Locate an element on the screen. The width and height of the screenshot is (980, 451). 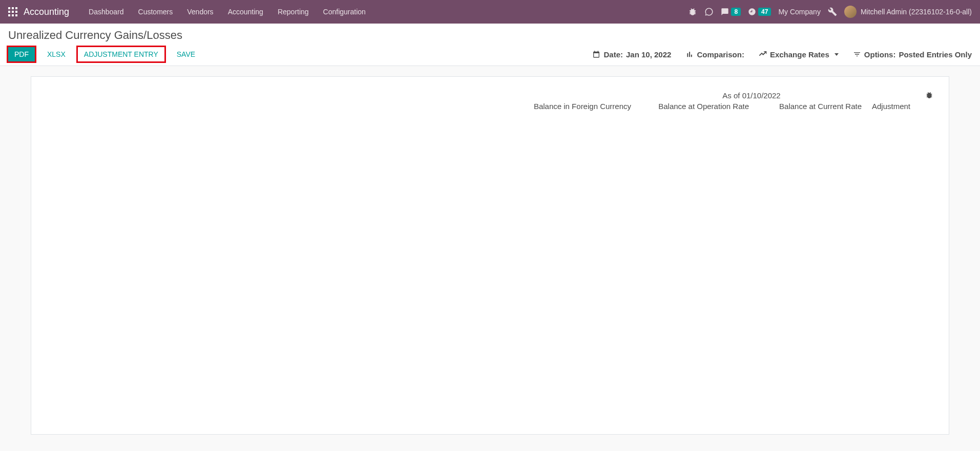
bug-icon is located at coordinates (693, 12).